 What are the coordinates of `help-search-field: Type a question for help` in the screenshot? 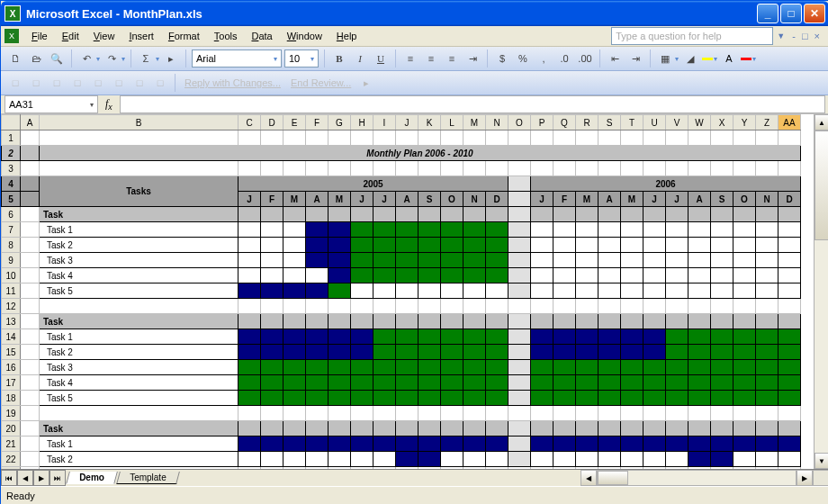 It's located at (692, 36).